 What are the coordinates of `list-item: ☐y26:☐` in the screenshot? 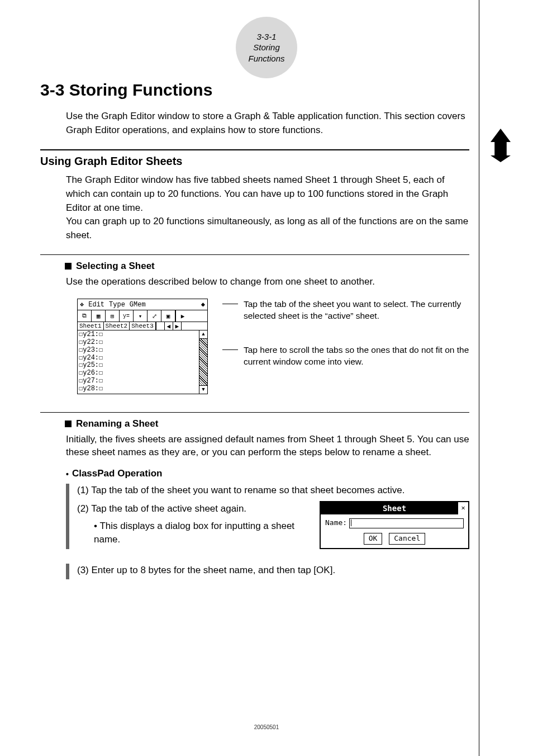 It's located at (139, 374).